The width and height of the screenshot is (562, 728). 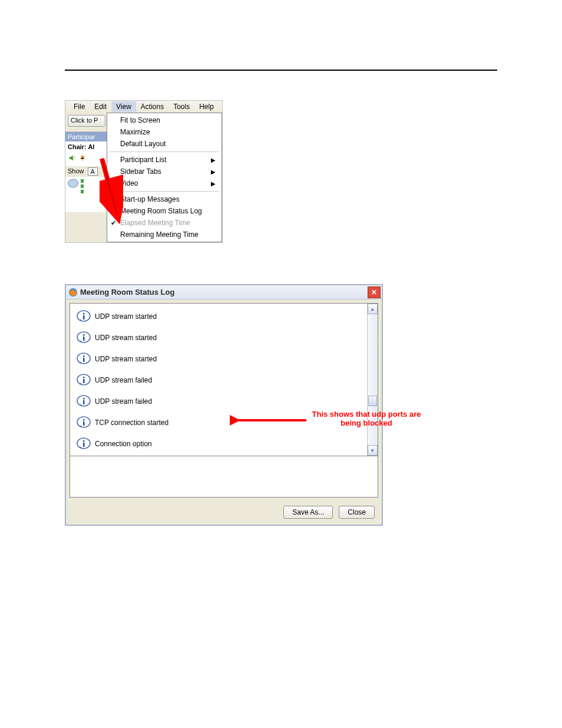 What do you see at coordinates (87, 121) in the screenshot?
I see `click-to-present-button: Click to P` at bounding box center [87, 121].